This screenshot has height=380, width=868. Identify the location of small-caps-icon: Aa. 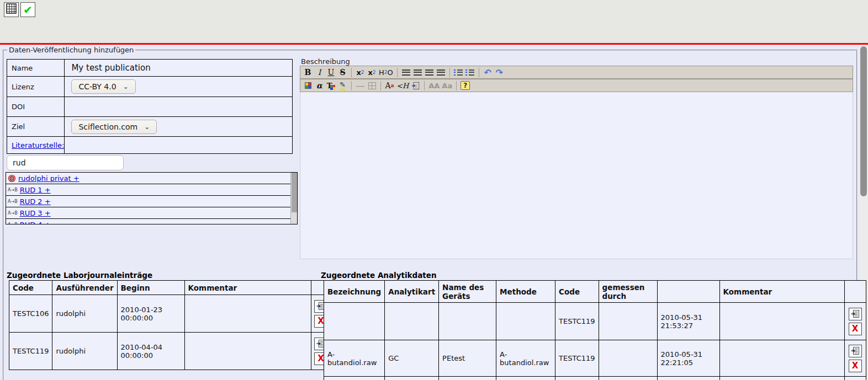
(447, 86).